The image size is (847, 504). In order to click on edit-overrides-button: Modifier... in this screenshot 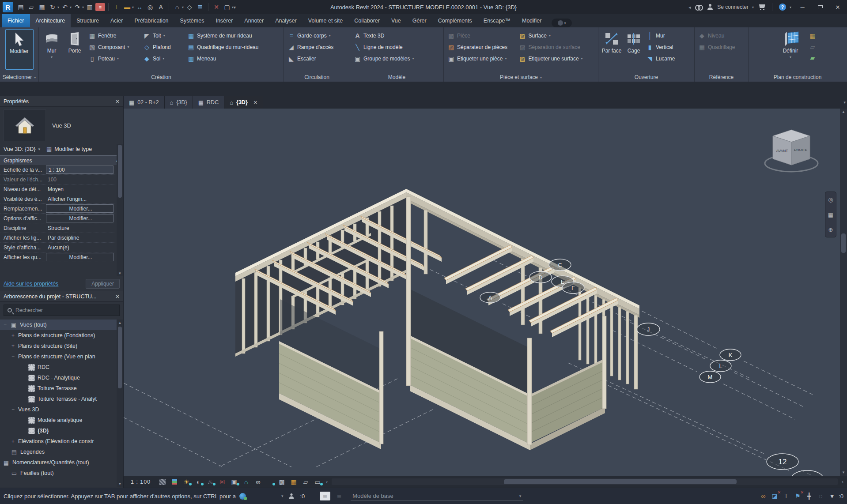, I will do `click(79, 208)`.